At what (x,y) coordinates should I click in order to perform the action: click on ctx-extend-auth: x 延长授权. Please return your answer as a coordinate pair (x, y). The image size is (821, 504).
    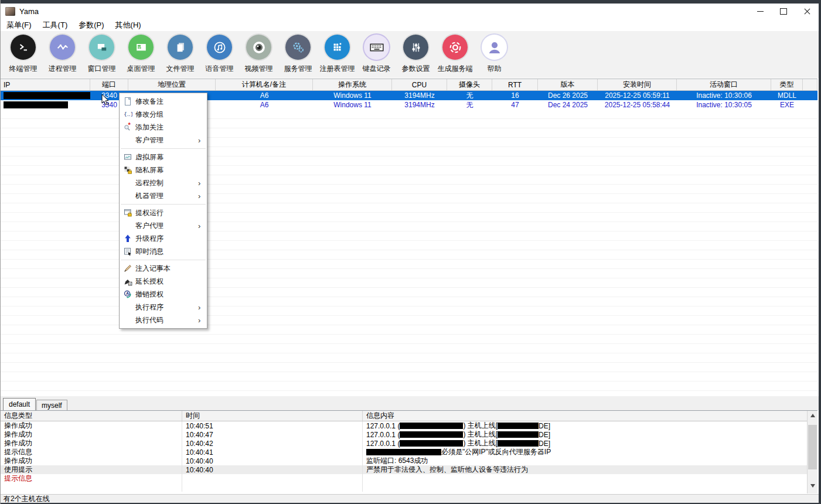
    Looking at the image, I should click on (163, 281).